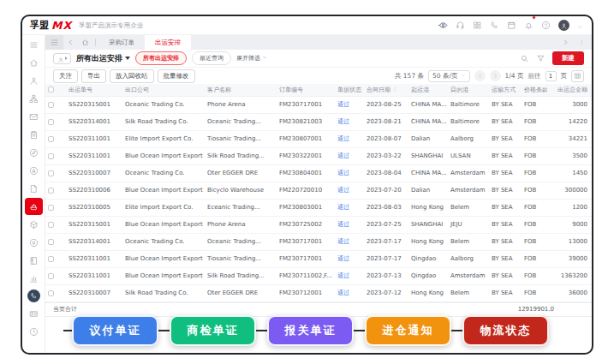 This screenshot has width=614, height=364. Describe the element at coordinates (319, 104) in the screenshot. I see `table-row: SS220315001 Oceanic Trading Co. Phone Ar…` at that location.